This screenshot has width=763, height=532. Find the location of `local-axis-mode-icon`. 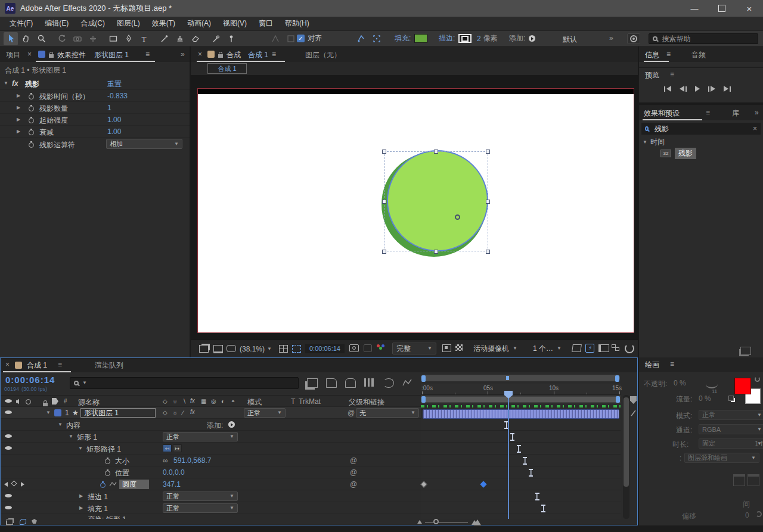

local-axis-mode-icon is located at coordinates (275, 39).